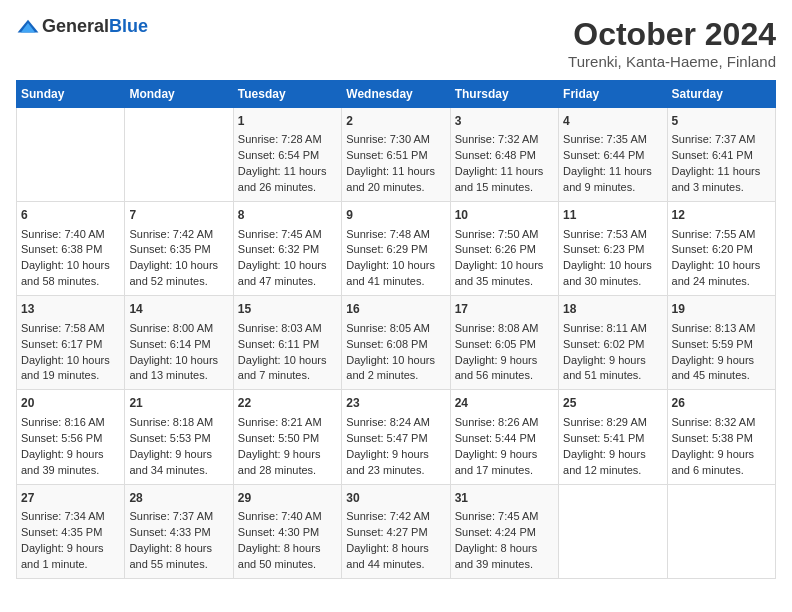 The image size is (792, 612). Describe the element at coordinates (672, 43) in the screenshot. I see `title-area: October 2024 Turenki, Kanta-Haeme, Finla…` at that location.